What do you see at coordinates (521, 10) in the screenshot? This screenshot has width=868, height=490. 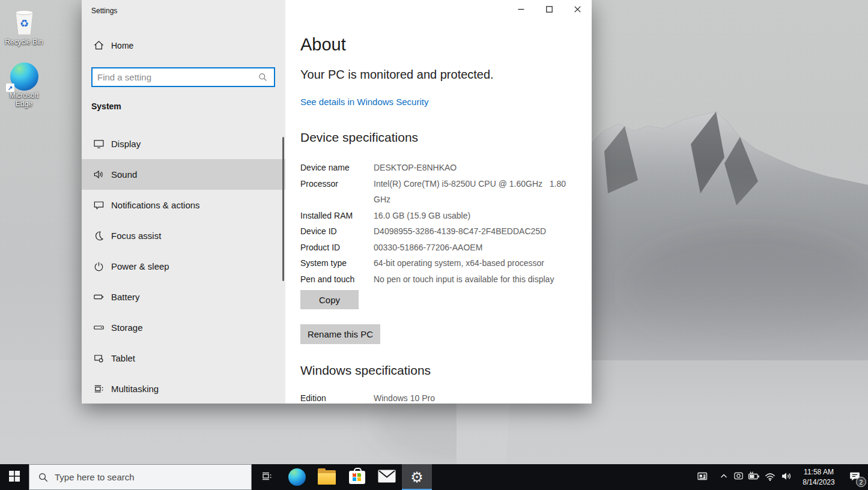 I see `minimize-icon` at bounding box center [521, 10].